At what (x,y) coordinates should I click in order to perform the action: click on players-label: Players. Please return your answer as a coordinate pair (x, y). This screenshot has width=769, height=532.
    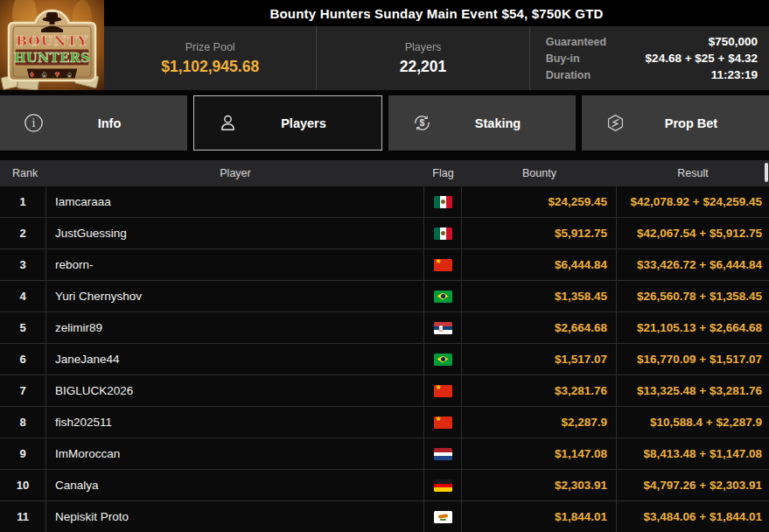
    Looking at the image, I should click on (423, 47).